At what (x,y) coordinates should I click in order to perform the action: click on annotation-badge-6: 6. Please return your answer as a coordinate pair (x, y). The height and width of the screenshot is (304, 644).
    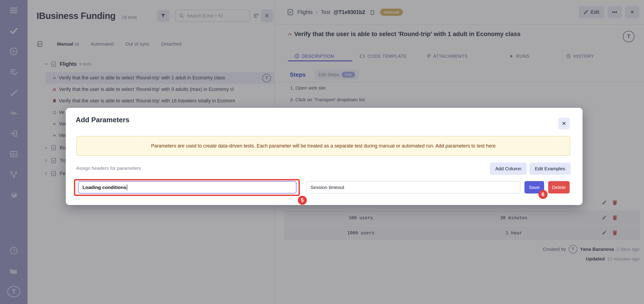
    Looking at the image, I should click on (543, 194).